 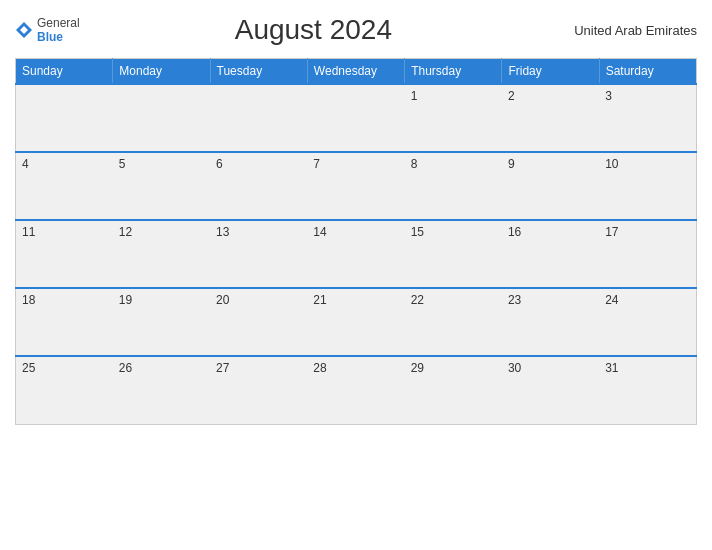 What do you see at coordinates (356, 254) in the screenshot?
I see `day-cell: 14` at bounding box center [356, 254].